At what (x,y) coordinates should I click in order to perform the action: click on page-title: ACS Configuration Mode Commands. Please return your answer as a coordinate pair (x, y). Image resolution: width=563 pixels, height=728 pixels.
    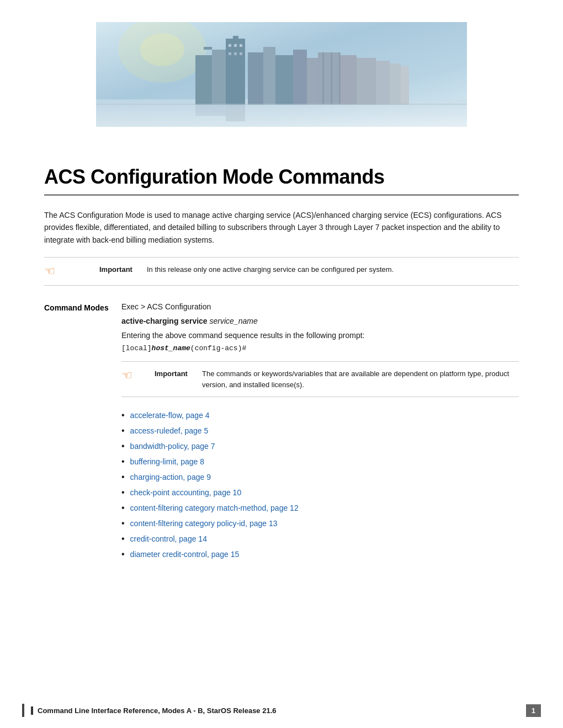
    Looking at the image, I should click on (282, 177).